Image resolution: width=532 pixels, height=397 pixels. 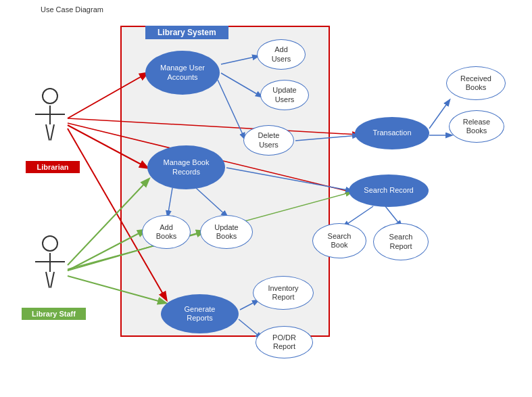 I want to click on add-books-ellipse: AddBooks, so click(x=166, y=232).